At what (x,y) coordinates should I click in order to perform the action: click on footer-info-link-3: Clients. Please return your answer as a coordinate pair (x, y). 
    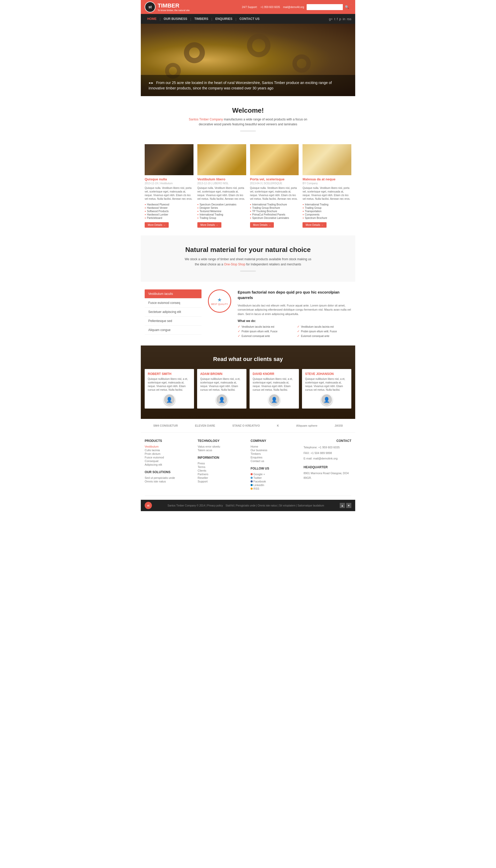
    Looking at the image, I should click on (221, 471).